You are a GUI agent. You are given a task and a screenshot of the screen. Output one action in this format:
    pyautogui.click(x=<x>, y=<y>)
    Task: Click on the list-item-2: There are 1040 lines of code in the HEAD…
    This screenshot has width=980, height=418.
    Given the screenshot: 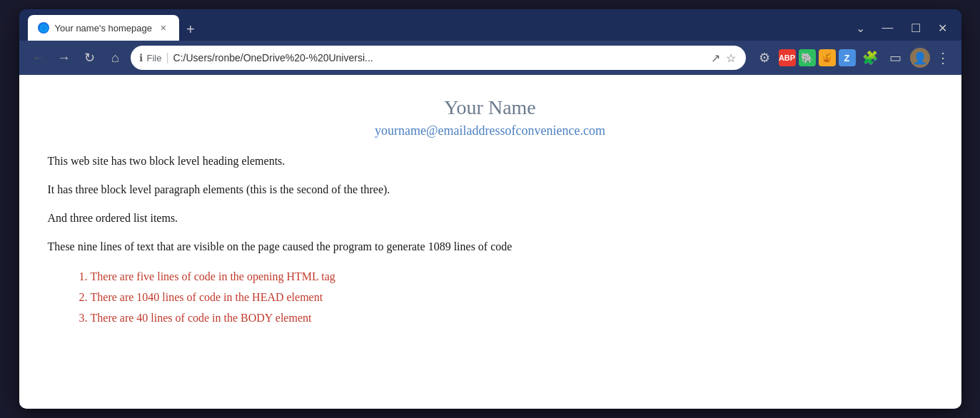 What is the action you would take?
    pyautogui.click(x=512, y=298)
    